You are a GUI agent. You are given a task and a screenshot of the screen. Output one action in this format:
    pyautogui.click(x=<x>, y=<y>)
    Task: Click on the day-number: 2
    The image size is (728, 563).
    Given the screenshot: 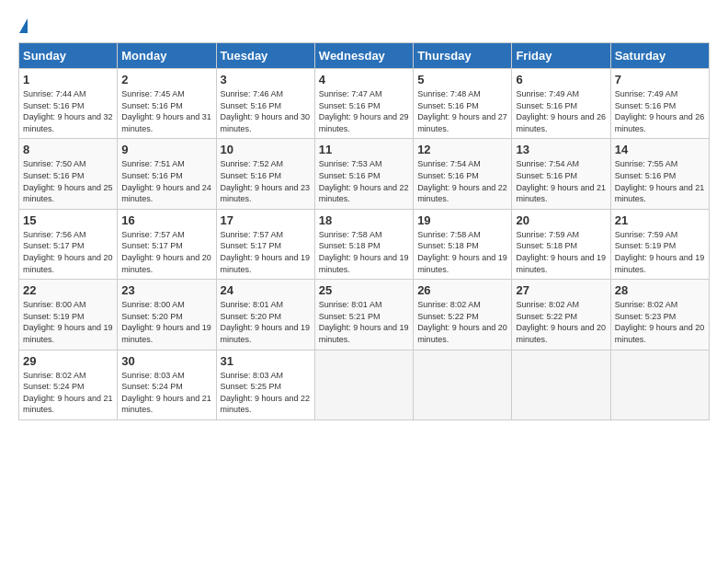 What is the action you would take?
    pyautogui.click(x=166, y=79)
    